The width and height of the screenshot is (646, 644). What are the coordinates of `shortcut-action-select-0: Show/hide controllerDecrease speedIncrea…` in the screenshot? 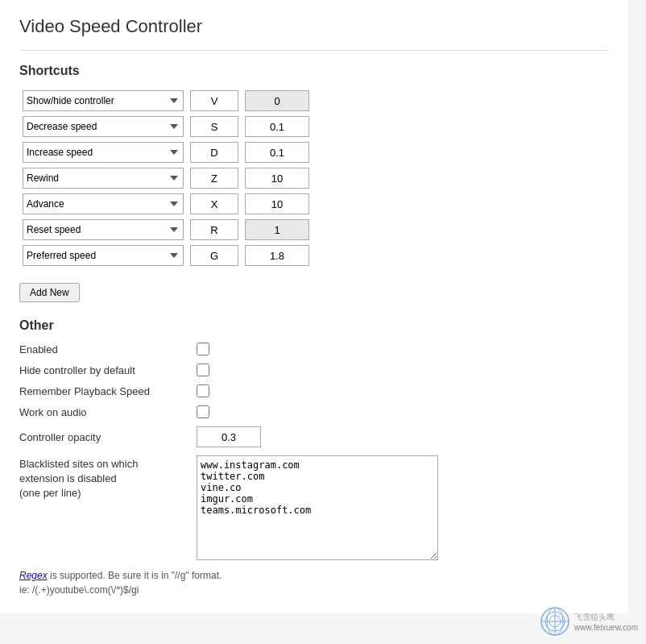 It's located at (103, 101).